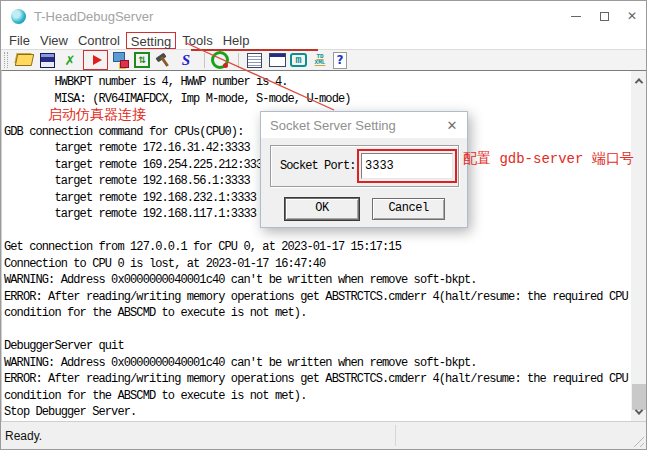 Image resolution: width=647 pixels, height=450 pixels. I want to click on console-line: HWBKPT number is 4, HWWP number is 4., so click(318, 82).